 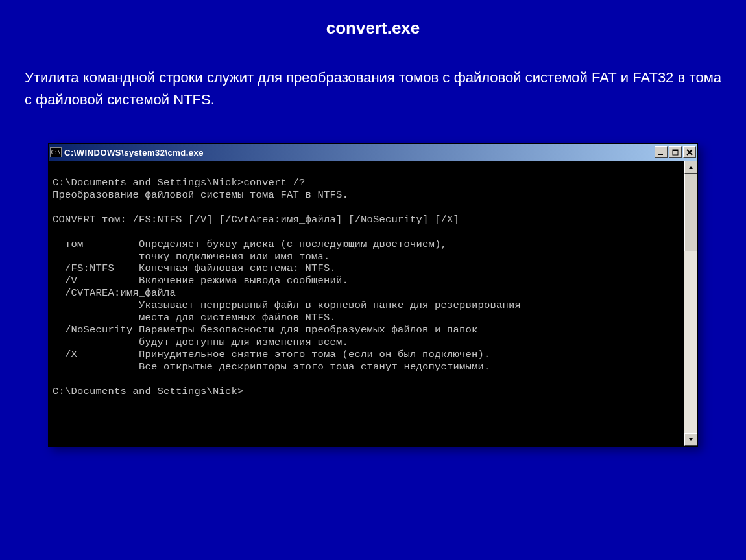 What do you see at coordinates (56, 152) in the screenshot?
I see `cmd-icon: C:\` at bounding box center [56, 152].